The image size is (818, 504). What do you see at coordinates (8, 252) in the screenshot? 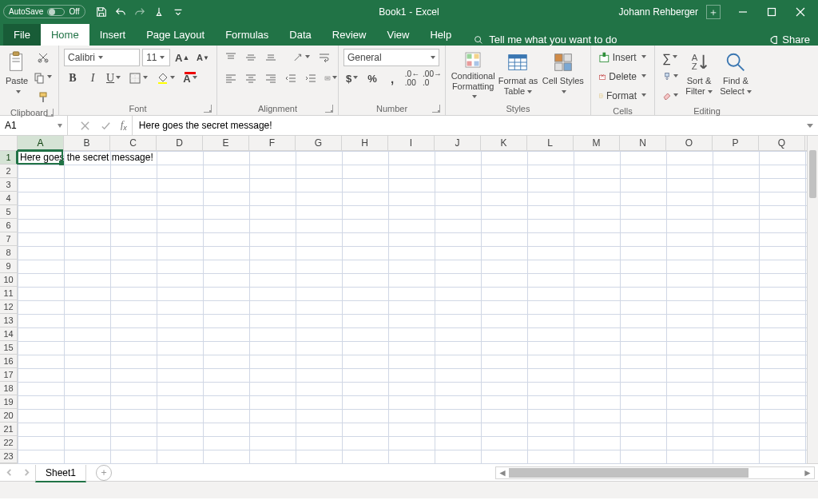
I see `row-header-8: 8` at bounding box center [8, 252].